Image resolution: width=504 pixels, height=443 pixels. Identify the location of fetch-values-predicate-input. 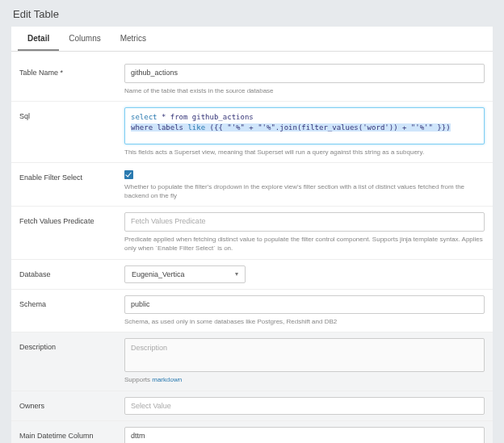
(304, 222).